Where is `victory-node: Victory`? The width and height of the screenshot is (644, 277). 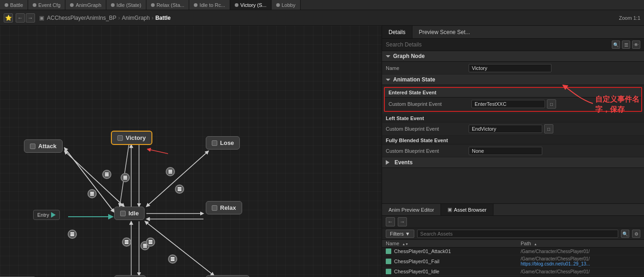
victory-node: Victory is located at coordinates (132, 138).